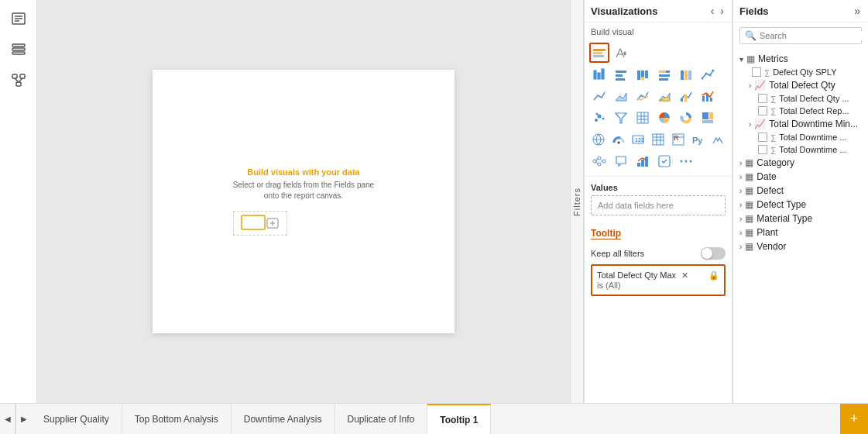 This screenshot has height=434, width=868. I want to click on viz-expand-btn: ›, so click(722, 11).